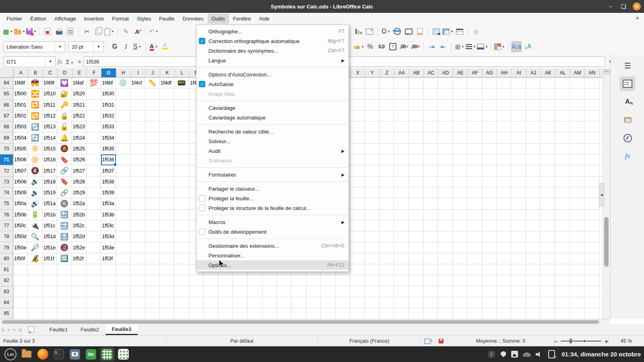  I want to click on cell-c77: 1f51c, so click(50, 226).